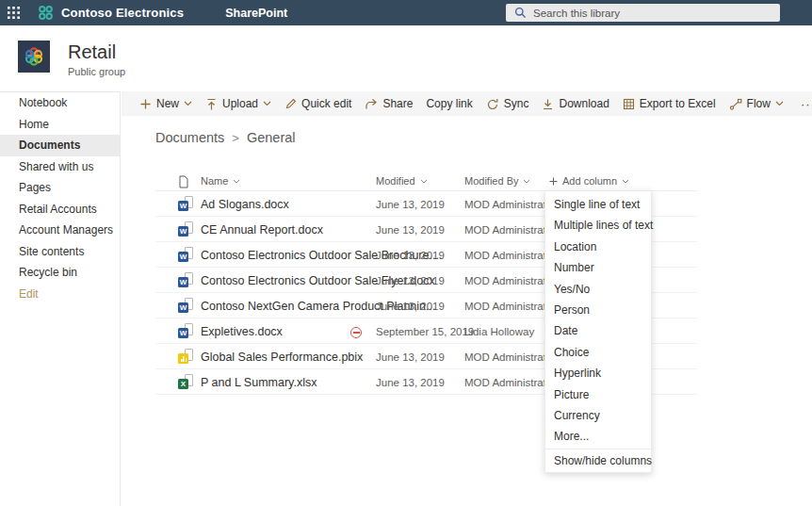 This screenshot has height=506, width=812. What do you see at coordinates (145, 104) in the screenshot?
I see `plus-icon` at bounding box center [145, 104].